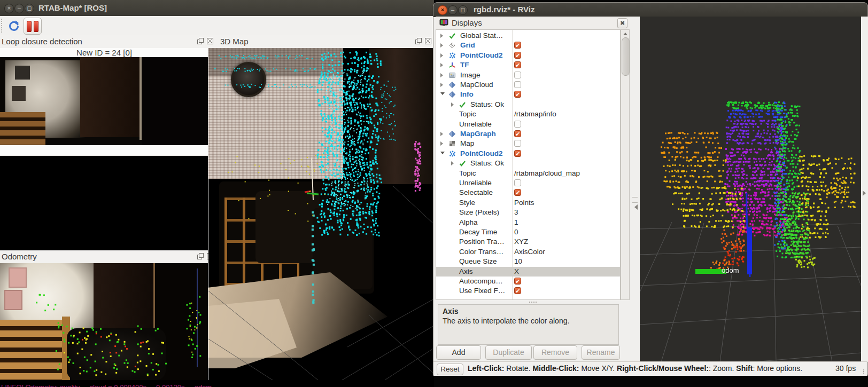  What do you see at coordinates (528, 242) in the screenshot?
I see `display-row-position-tra: Position Tra…XYZ` at bounding box center [528, 242].